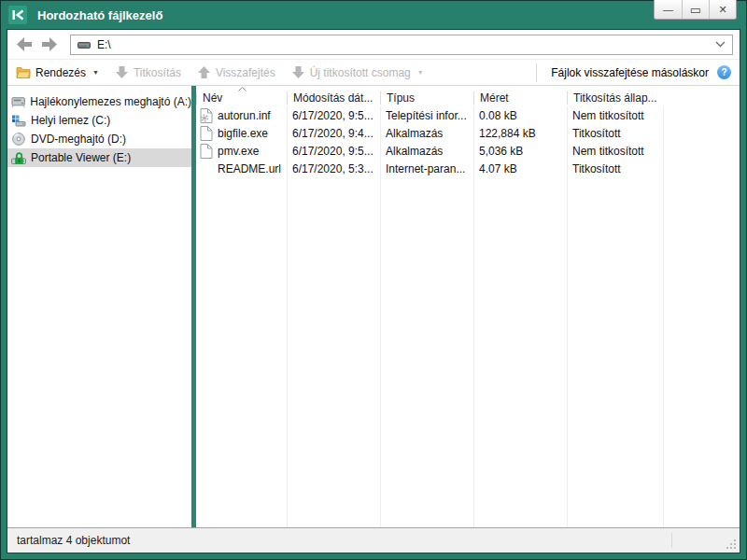 The width and height of the screenshot is (747, 560). Describe the element at coordinates (299, 73) in the screenshot. I see `package-arrow-down-icon` at that location.